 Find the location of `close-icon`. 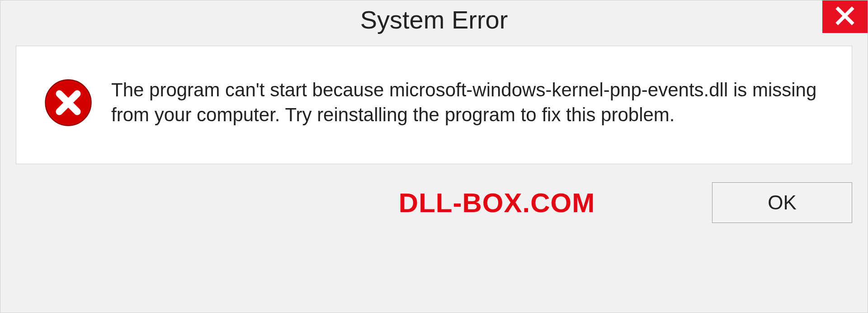

close-icon is located at coordinates (845, 17).